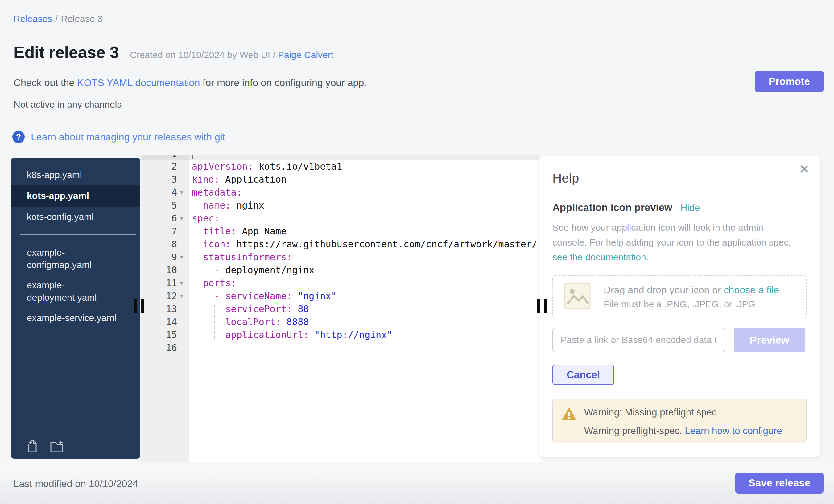 The height and width of the screenshot is (504, 834). Describe the element at coordinates (680, 297) in the screenshot. I see `icon-dropzone: Drag and drop your icon or choose a file…` at that location.